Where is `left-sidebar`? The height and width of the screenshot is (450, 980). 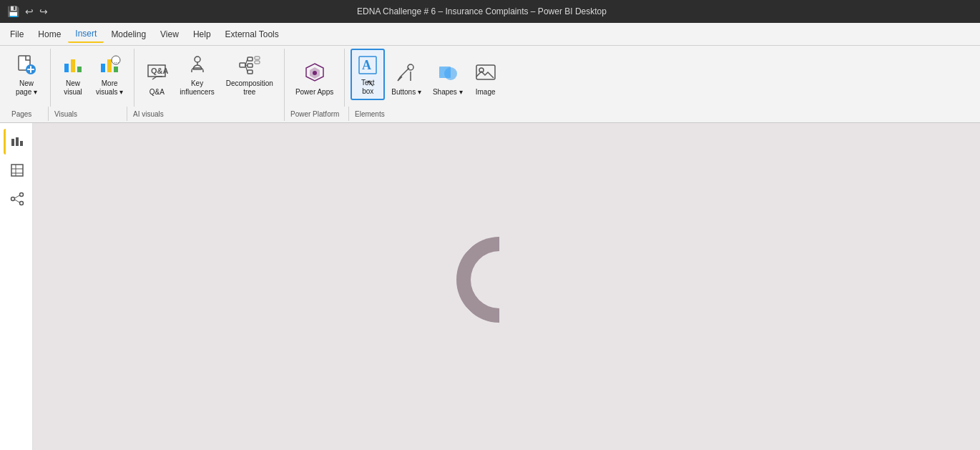 left-sidebar is located at coordinates (16, 286).